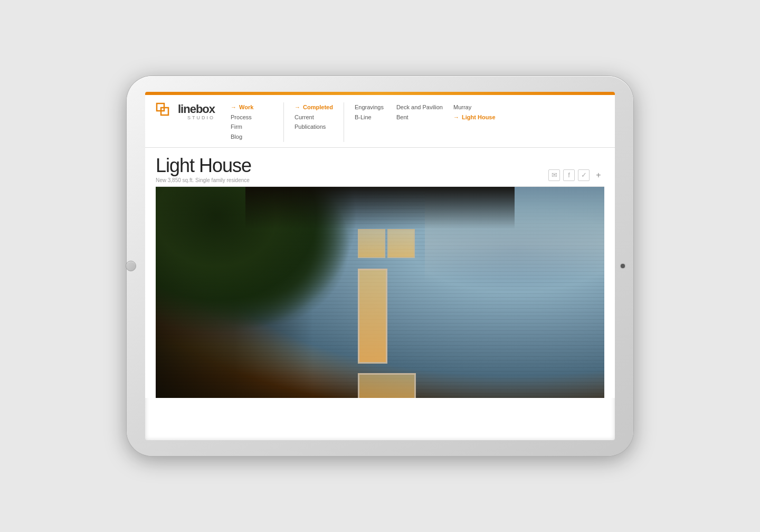  What do you see at coordinates (196, 112) in the screenshot?
I see `logo-text: linebox STUDIO` at bounding box center [196, 112].